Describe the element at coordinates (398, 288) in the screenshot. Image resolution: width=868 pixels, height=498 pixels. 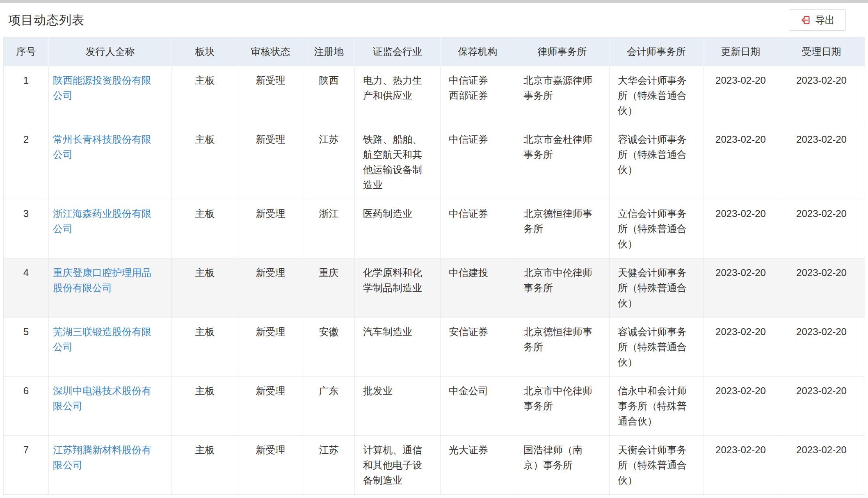
I see `cell-industry: 化学原料和化学制品制造业` at that location.